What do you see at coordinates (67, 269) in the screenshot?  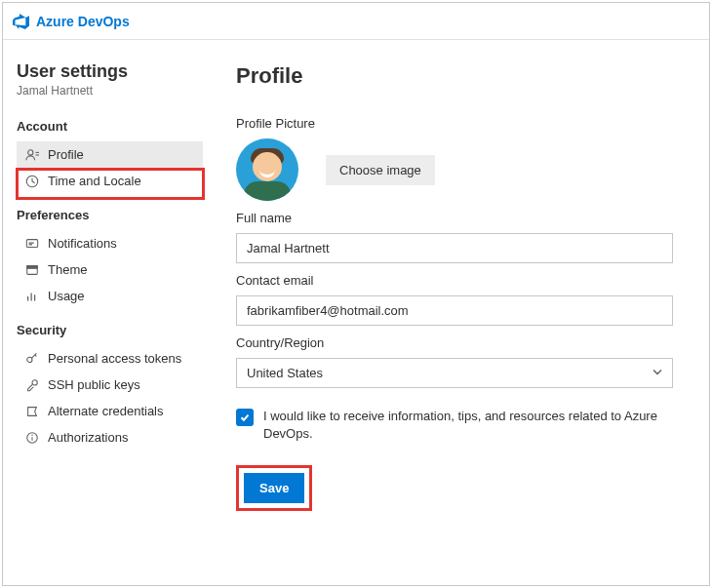 I see `sidebar-item-label: Theme` at bounding box center [67, 269].